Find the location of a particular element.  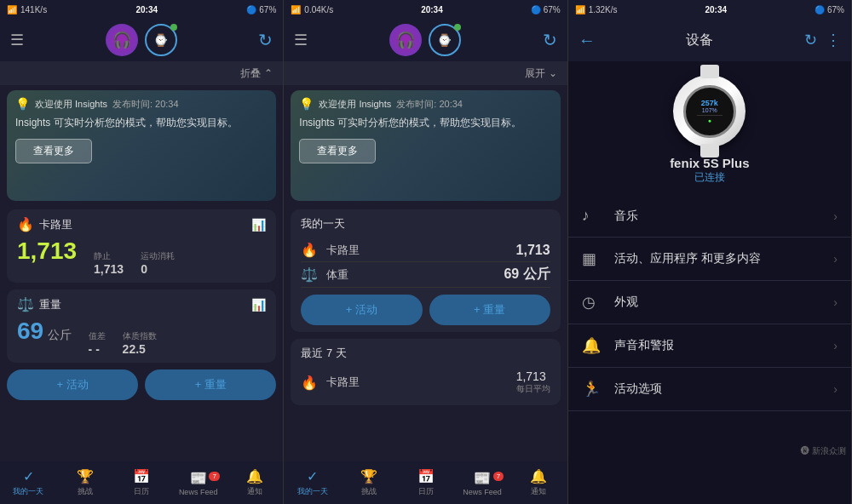

nav-challenge-1: 🏆 挑战 is located at coordinates (84, 483).